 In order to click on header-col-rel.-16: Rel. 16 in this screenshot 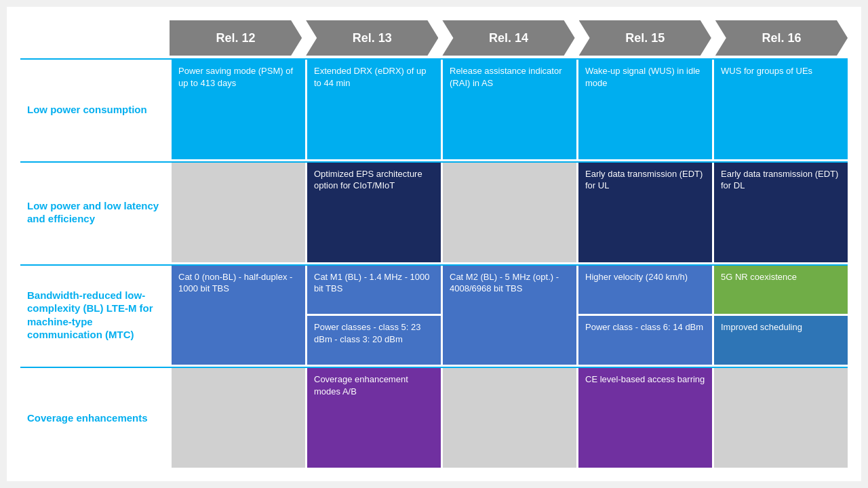, I will do `click(781, 38)`.